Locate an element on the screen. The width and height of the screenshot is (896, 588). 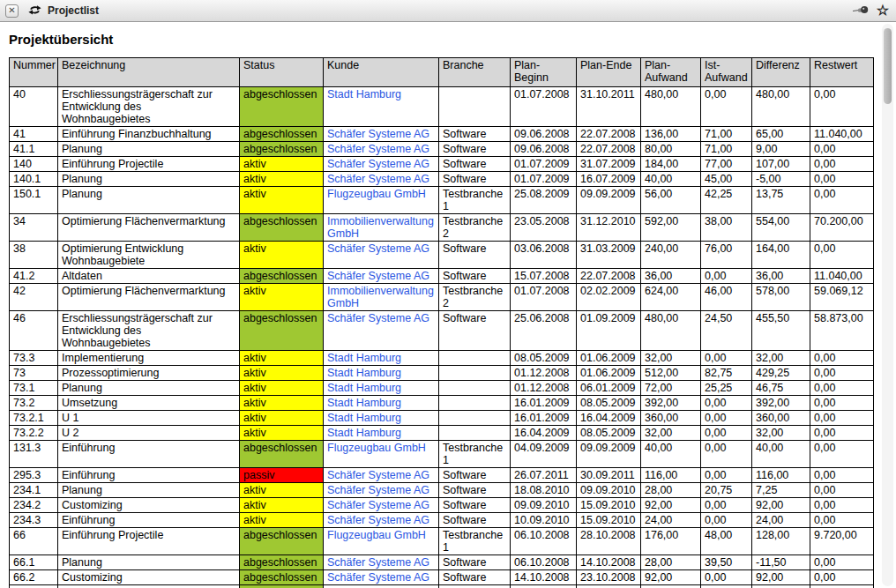
column-header-differenz: Differenz is located at coordinates (781, 72).